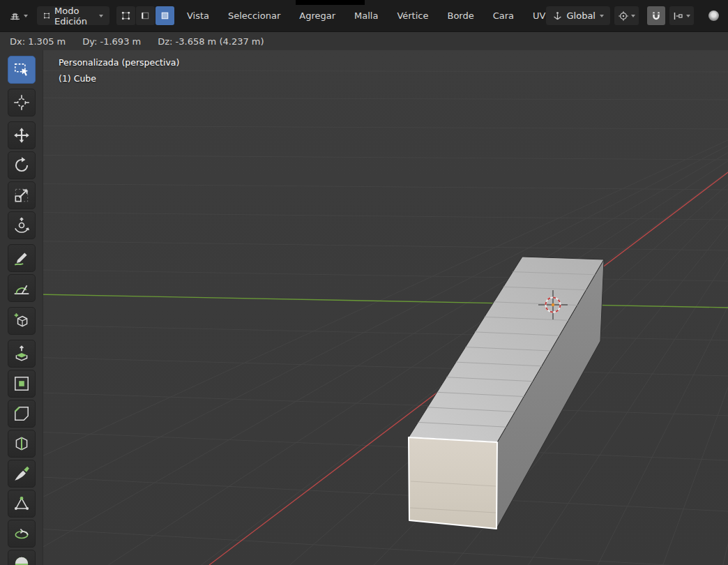 This screenshot has width=728, height=565. What do you see at coordinates (626, 15) in the screenshot?
I see `pivot-point-dropdown` at bounding box center [626, 15].